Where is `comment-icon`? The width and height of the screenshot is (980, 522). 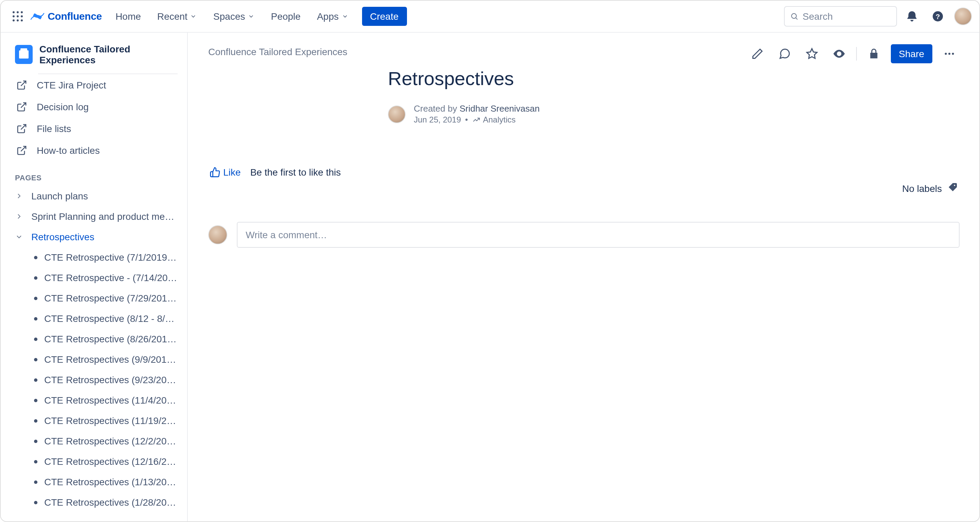
comment-icon is located at coordinates (784, 54).